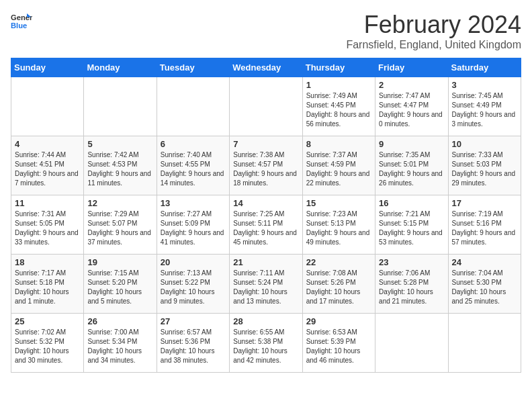 This screenshot has height=411, width=532. Describe the element at coordinates (48, 284) in the screenshot. I see `day-cell: 18Sunrise: 7:17 AMSunset: 5:18 PMDayligh…` at that location.